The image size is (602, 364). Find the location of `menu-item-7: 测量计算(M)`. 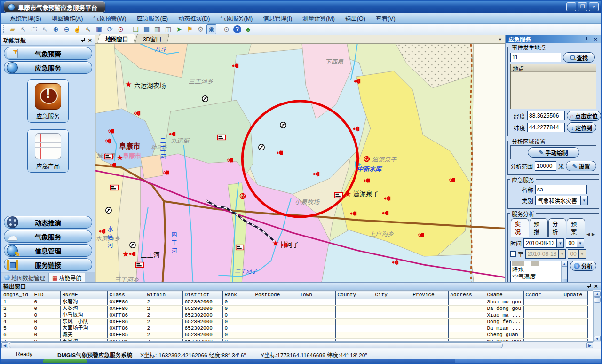

menu-item-7: 测量计算(M) is located at coordinates (319, 18).